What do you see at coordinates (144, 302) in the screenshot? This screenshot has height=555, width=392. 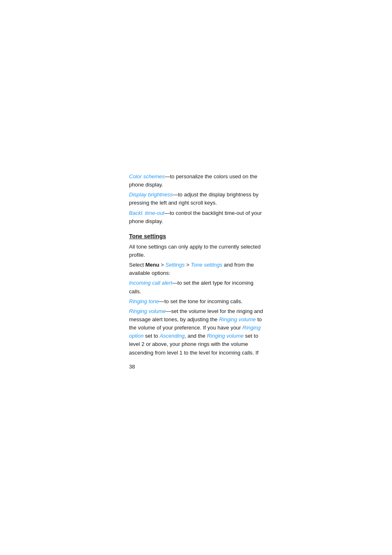 I see `ringing-tone-link: Ringing tone` at bounding box center [144, 302].